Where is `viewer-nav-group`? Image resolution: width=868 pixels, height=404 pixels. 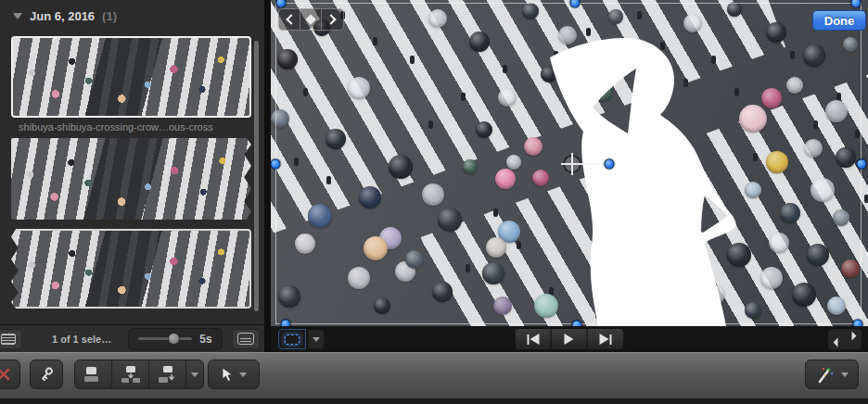
viewer-nav-group is located at coordinates (312, 19).